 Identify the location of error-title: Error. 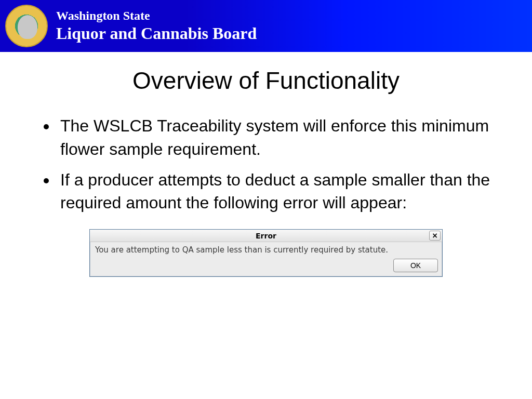
(266, 236).